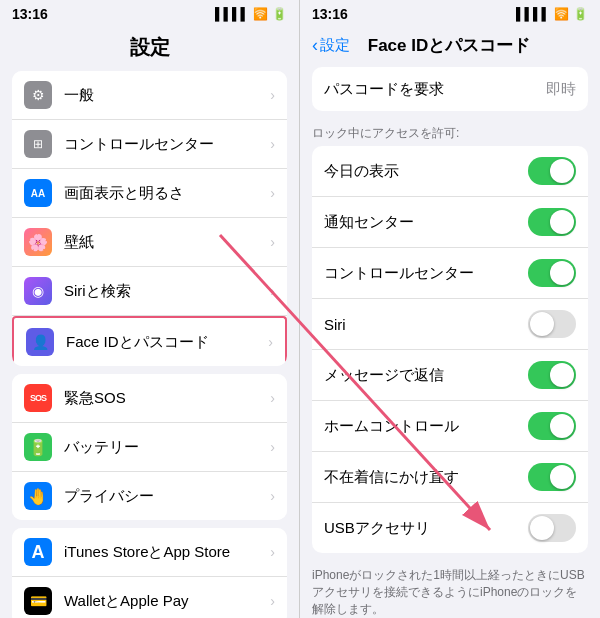 This screenshot has width=600, height=618. Describe the element at coordinates (272, 447) in the screenshot. I see `battery-chevron: ›` at that location.